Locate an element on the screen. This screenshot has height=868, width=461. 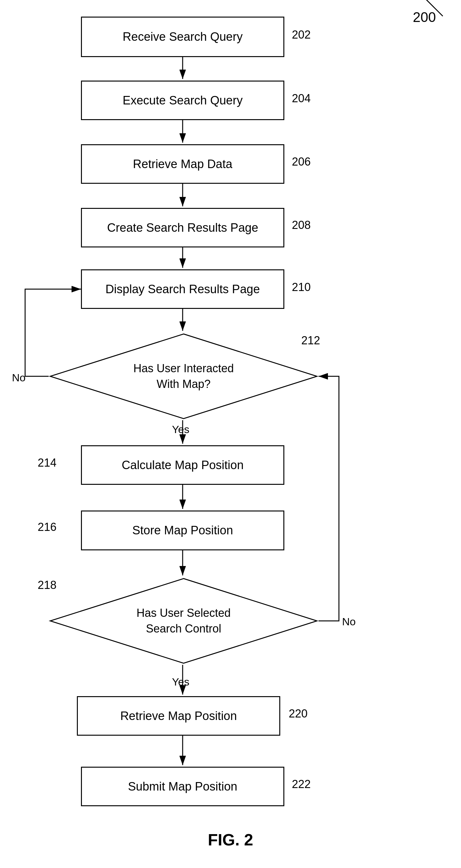
box-display-search-results-page: Display Search Results Page is located at coordinates (183, 289).